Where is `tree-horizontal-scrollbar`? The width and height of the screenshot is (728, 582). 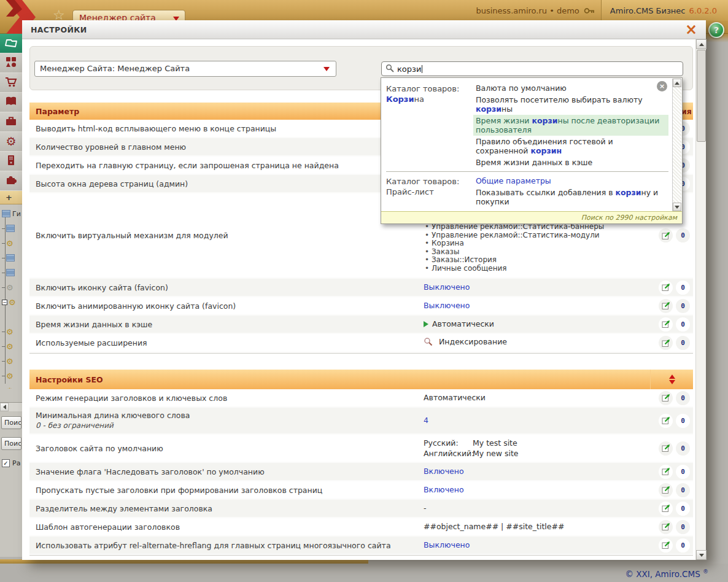
tree-horizontal-scrollbar is located at coordinates (11, 406).